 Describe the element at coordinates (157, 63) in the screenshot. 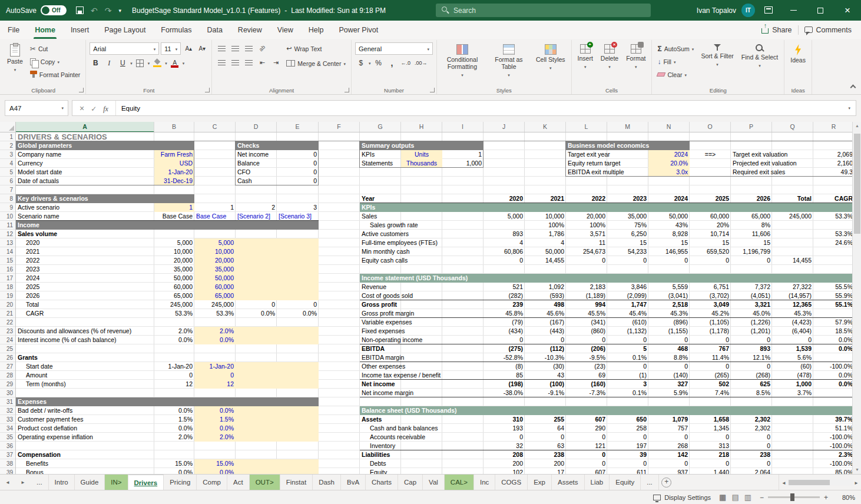

I see `fill-color-button` at that location.